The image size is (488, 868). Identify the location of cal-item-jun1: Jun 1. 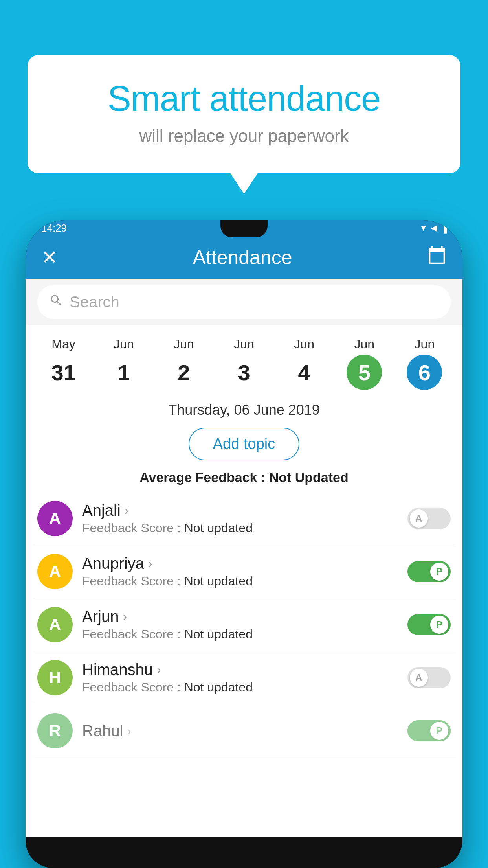
(124, 363).